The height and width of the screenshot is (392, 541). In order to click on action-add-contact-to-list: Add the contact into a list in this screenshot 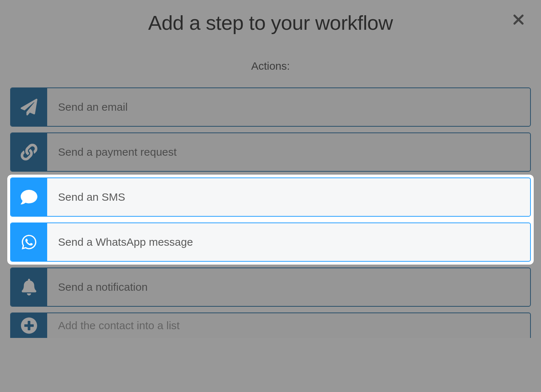, I will do `click(271, 325)`.